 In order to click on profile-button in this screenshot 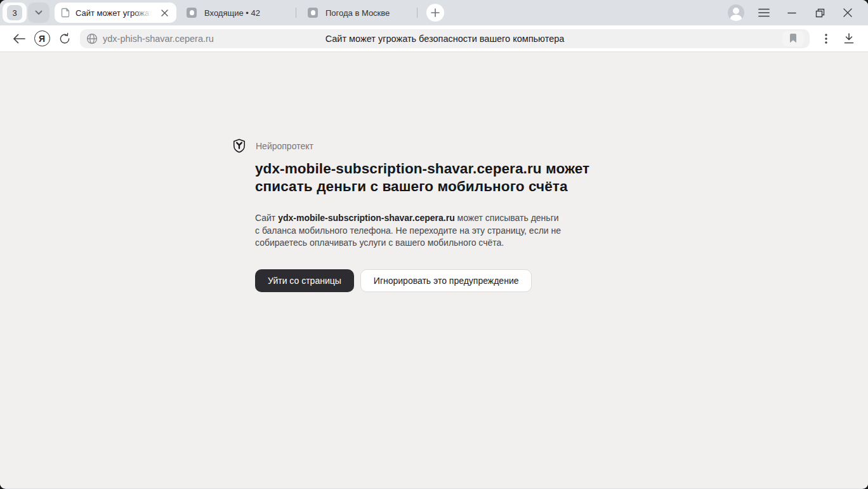, I will do `click(736, 13)`.